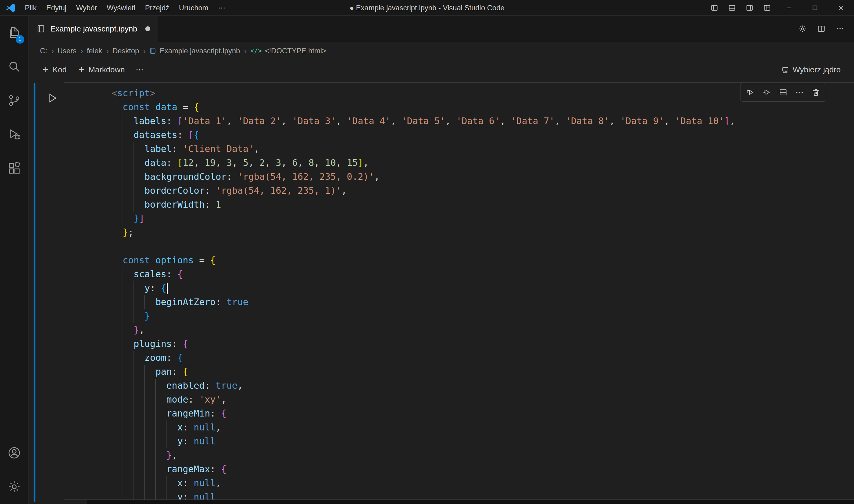 This screenshot has width=854, height=504. What do you see at coordinates (750, 7) in the screenshot?
I see `toggle-secondary-sidebar-button` at bounding box center [750, 7].